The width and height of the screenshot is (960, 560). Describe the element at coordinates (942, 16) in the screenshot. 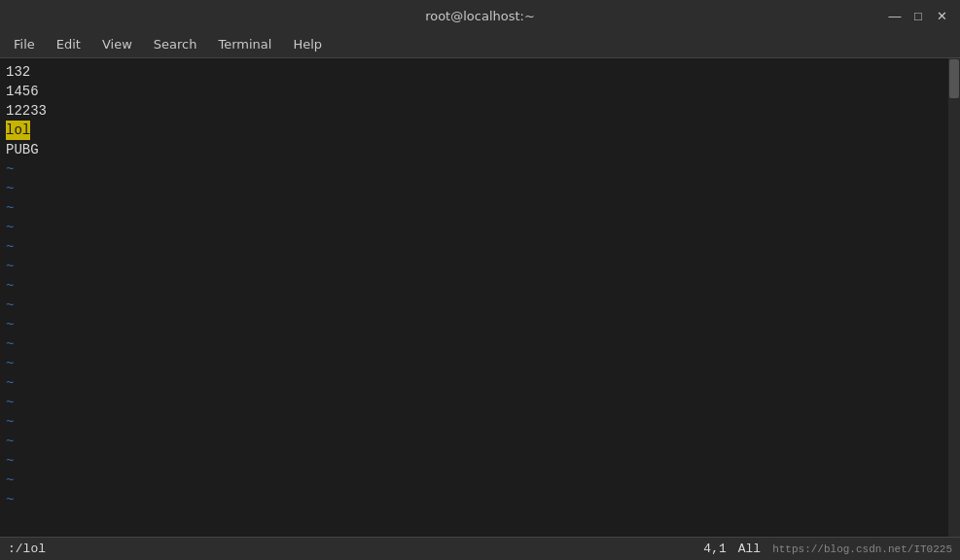

I see `close-button: ✕` at that location.